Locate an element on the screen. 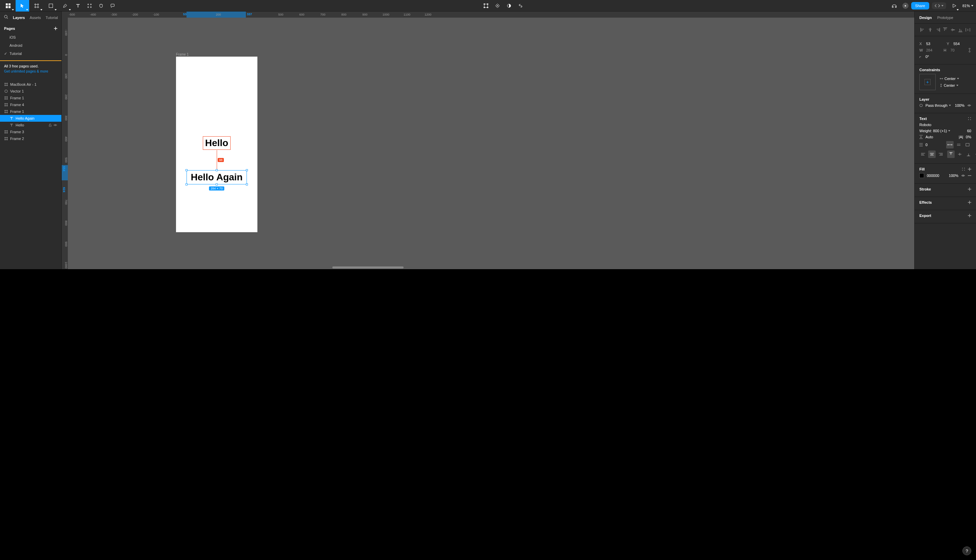  text-hello: Hello is located at coordinates (217, 143).